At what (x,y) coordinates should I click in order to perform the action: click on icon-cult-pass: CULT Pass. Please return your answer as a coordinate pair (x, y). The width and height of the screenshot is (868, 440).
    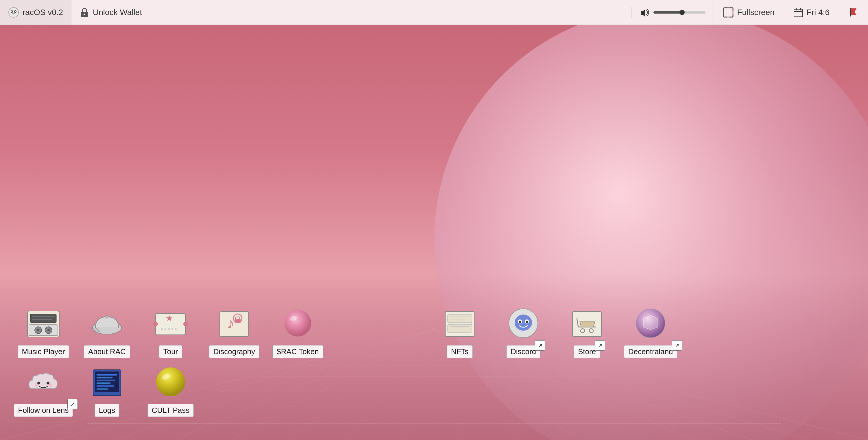
    Looking at the image, I should click on (170, 390).